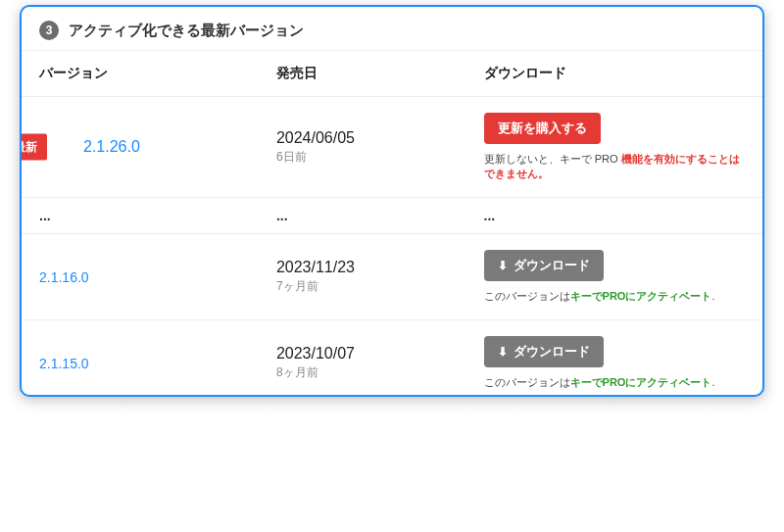 Image resolution: width=784 pixels, height=532 pixels. I want to click on col-version: バージョン, so click(140, 74).